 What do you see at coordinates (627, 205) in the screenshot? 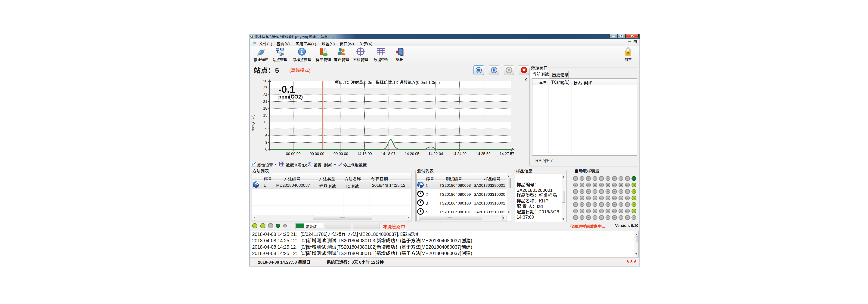
I see `svg-text: B5` at bounding box center [627, 205].